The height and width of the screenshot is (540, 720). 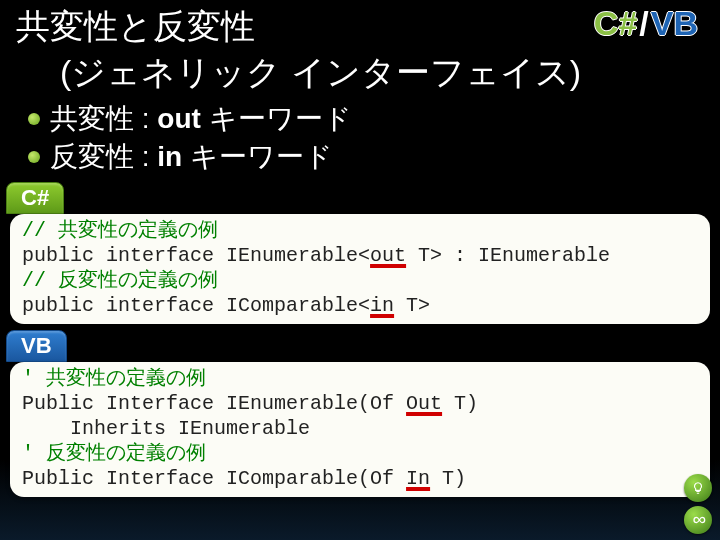 What do you see at coordinates (192, 157) in the screenshot?
I see `bullet-text: 反変性 : in キーワード` at bounding box center [192, 157].